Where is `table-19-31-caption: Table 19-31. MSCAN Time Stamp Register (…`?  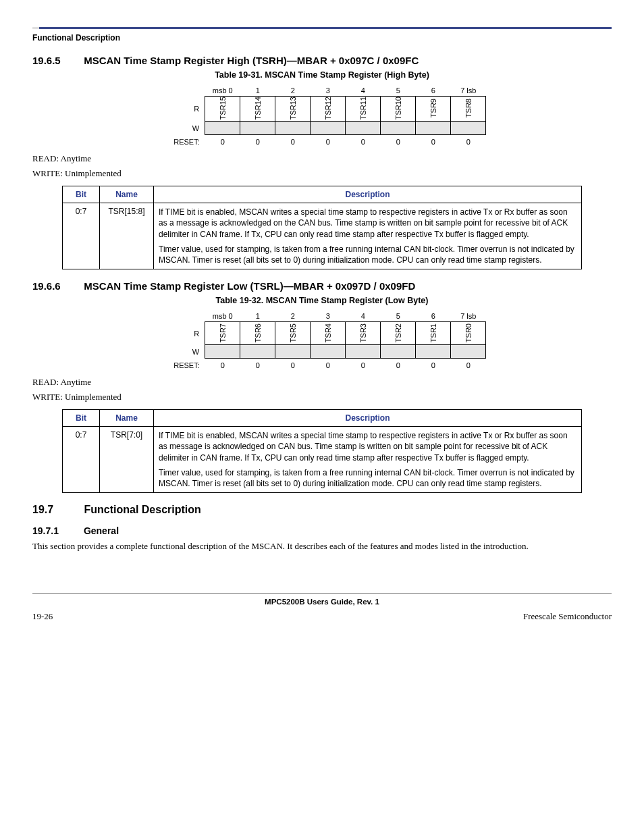 table-19-31-caption: Table 19-31. MSCAN Time Stamp Register (… is located at coordinates (322, 75).